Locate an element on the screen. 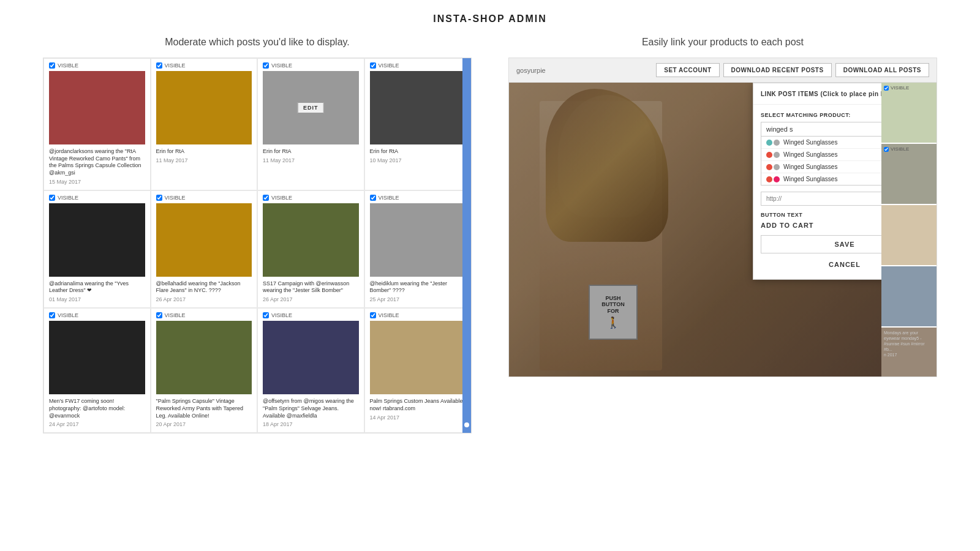 The width and height of the screenshot is (980, 551). post-caption-8: @heidiklum wearing the "Jester Bomber" ?… is located at coordinates (418, 288).